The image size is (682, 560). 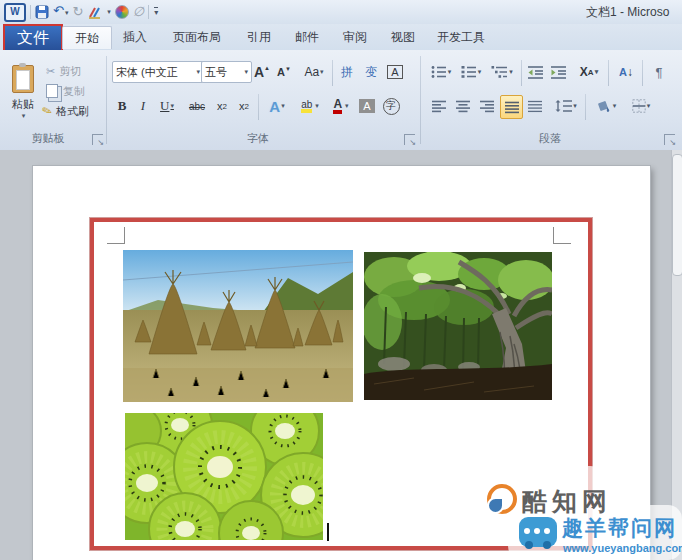 What do you see at coordinates (98, 140) in the screenshot?
I see `clipboard-dialog-launcher: ↘` at bounding box center [98, 140].